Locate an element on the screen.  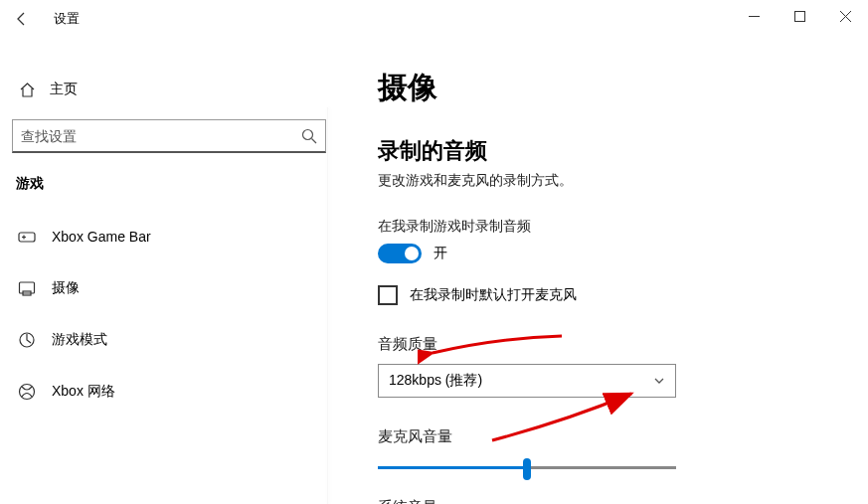
mic-volume-slider is located at coordinates (527, 468).